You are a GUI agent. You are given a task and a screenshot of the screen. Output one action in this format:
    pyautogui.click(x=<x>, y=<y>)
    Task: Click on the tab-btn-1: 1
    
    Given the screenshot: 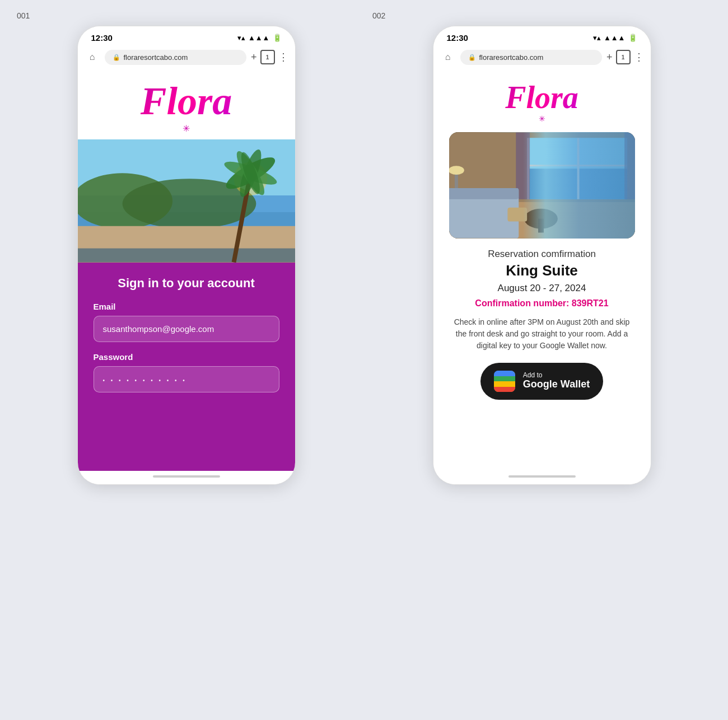 What is the action you would take?
    pyautogui.click(x=268, y=57)
    